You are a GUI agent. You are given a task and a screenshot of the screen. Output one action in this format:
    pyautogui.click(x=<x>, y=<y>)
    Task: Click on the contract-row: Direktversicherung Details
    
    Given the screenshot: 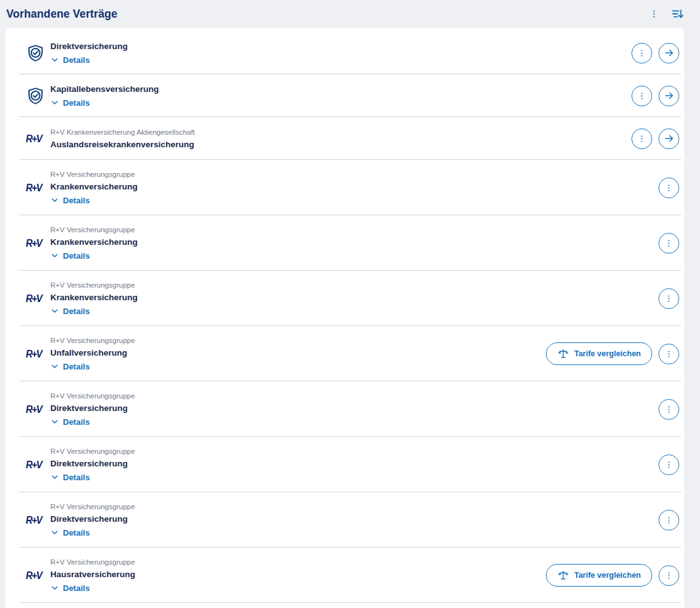 What is the action you would take?
    pyautogui.click(x=345, y=53)
    